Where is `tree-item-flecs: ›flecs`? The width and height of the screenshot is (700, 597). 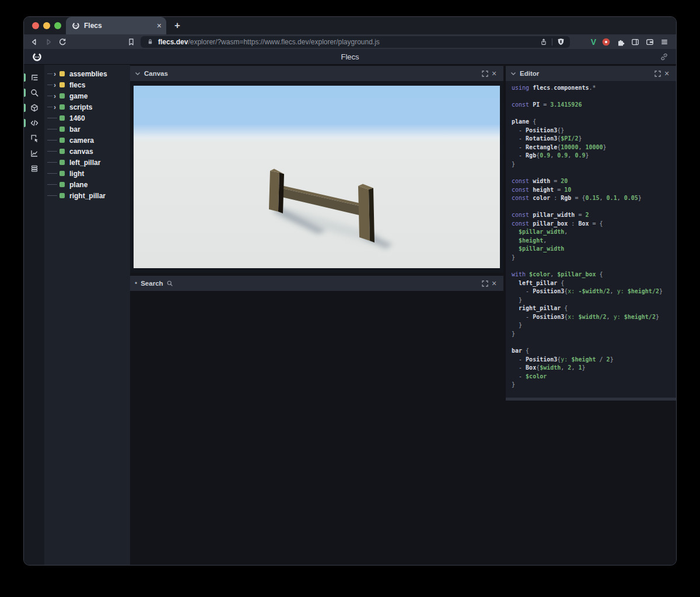
tree-item-flecs: ›flecs is located at coordinates (88, 85).